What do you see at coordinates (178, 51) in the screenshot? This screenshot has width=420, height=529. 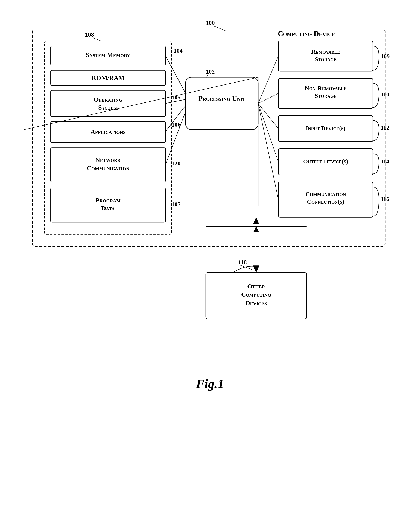 I see `svg-text: 104` at bounding box center [178, 51].